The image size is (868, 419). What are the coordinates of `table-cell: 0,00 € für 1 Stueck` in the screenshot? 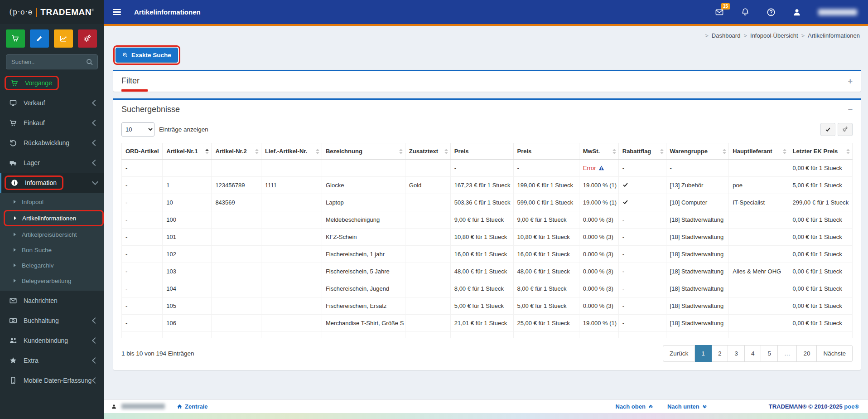 It's located at (820, 168).